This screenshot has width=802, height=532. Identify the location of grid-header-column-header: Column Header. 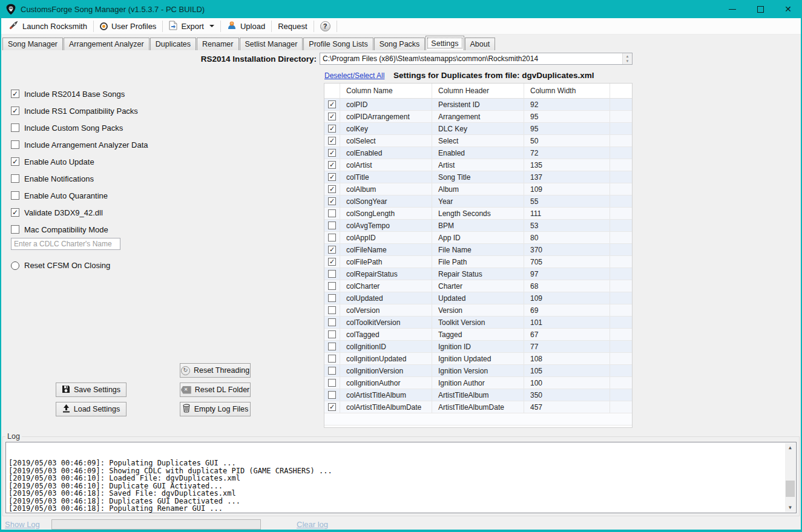
(478, 91).